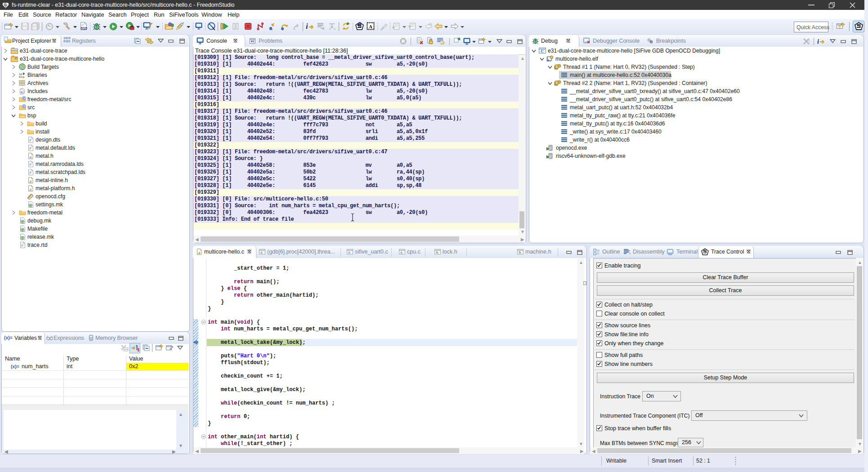 This screenshot has width=868, height=472. Describe the element at coordinates (371, 27) in the screenshot. I see `svg-text: A` at that location.